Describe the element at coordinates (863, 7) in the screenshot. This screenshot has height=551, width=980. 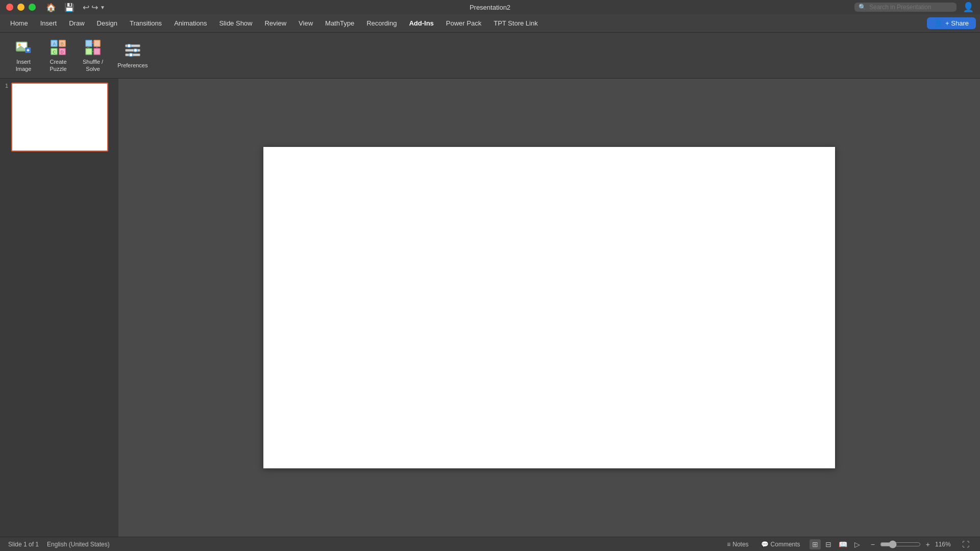
I see `search-icon: 🔍` at that location.